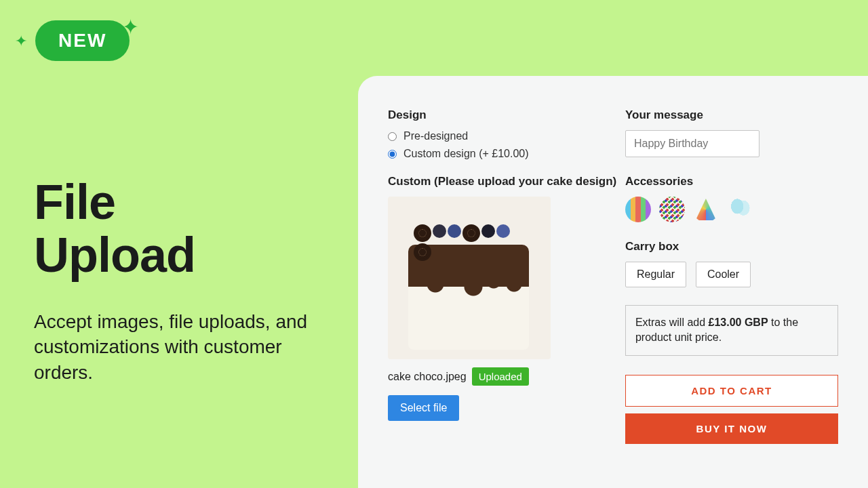 Image resolution: width=868 pixels, height=488 pixels. I want to click on uploaded-image-preview, so click(469, 278).